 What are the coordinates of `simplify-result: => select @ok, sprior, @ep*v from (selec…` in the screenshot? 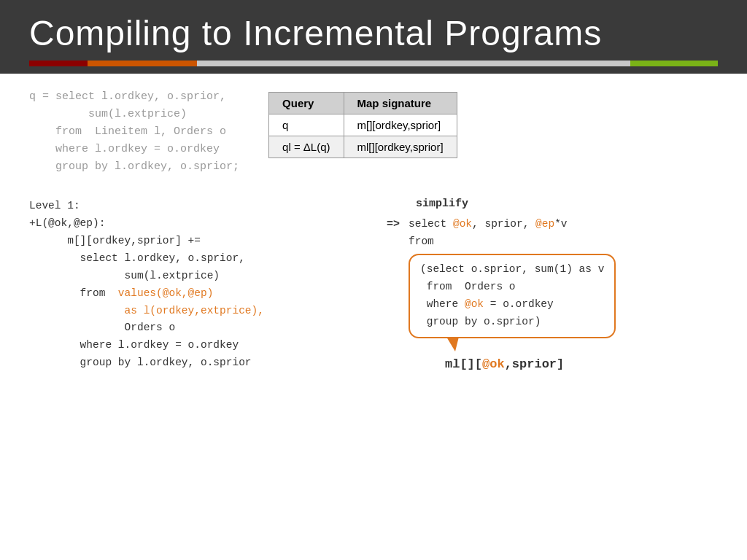 It's located at (552, 295).